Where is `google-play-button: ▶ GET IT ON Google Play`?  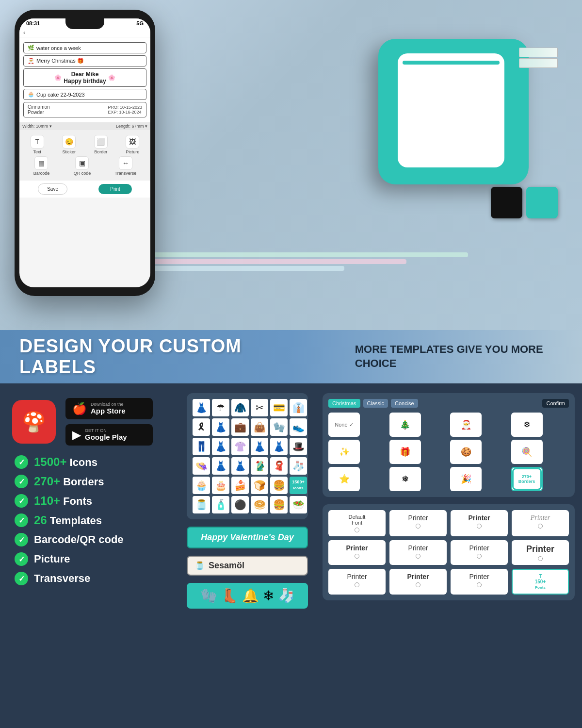
google-play-button: ▶ GET IT ON Google Play is located at coordinates (109, 435).